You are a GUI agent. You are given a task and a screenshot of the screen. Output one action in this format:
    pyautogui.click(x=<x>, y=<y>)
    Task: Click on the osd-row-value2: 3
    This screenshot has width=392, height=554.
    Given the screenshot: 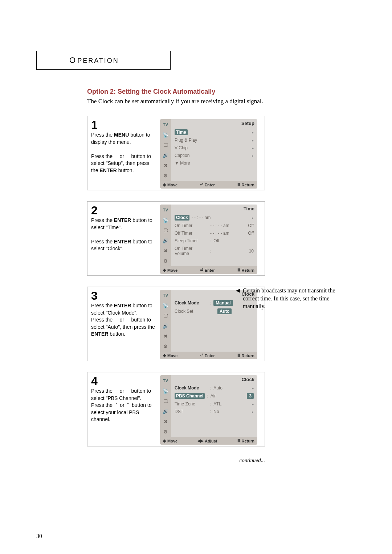 What is the action you would take?
    pyautogui.click(x=250, y=396)
    